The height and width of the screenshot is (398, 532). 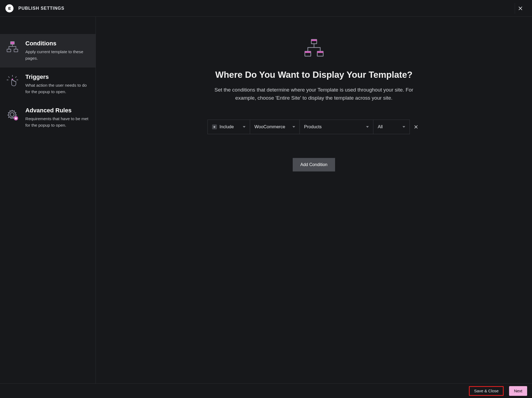 I want to click on save-close-button: Save & Close, so click(x=486, y=391).